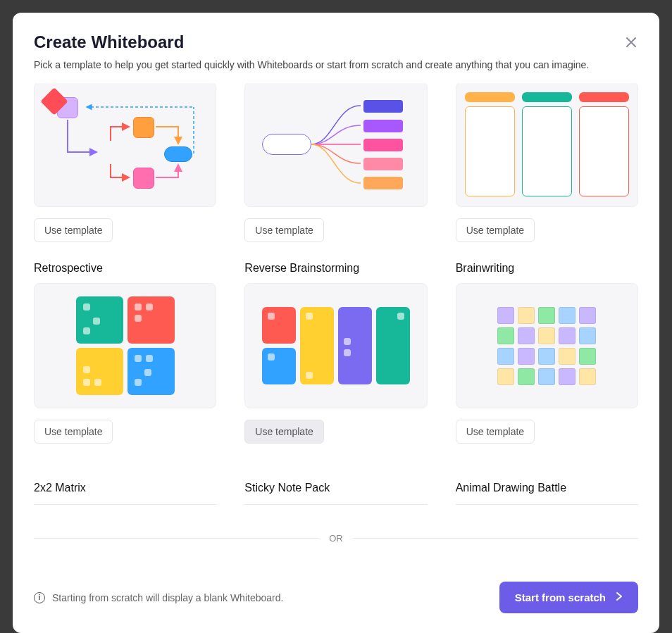 Image resolution: width=672 pixels, height=633 pixels. I want to click on template-card-brainwriting: Brainwriting Use template, so click(547, 353).